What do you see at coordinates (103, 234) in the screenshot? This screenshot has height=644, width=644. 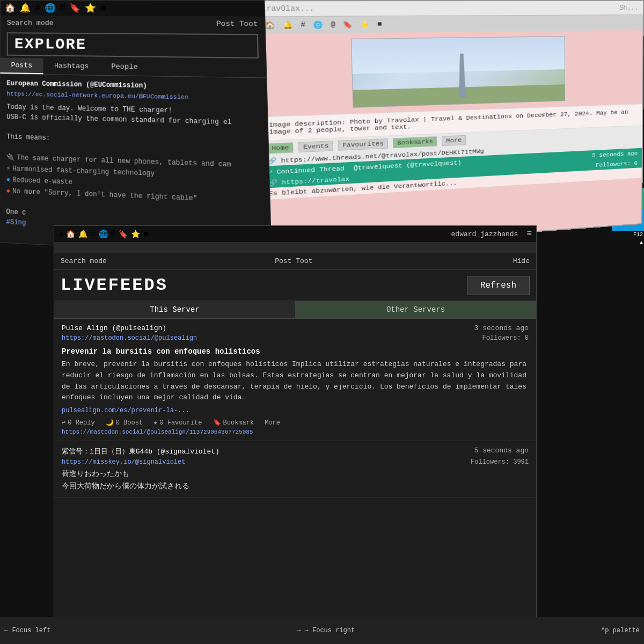 I see `topbar-globe-icon: 🌐` at bounding box center [103, 234].